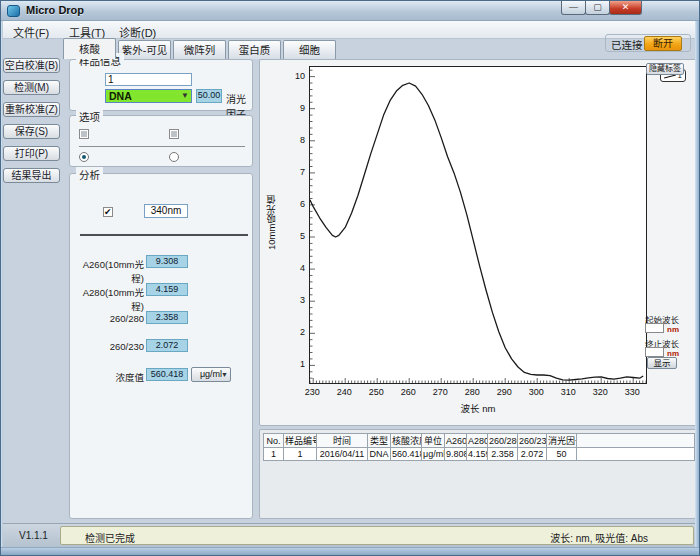  I want to click on results-table: No. 样品编号 时间 类型 核酸浓度 单位 A260 A280 260/280…, so click(479, 447).